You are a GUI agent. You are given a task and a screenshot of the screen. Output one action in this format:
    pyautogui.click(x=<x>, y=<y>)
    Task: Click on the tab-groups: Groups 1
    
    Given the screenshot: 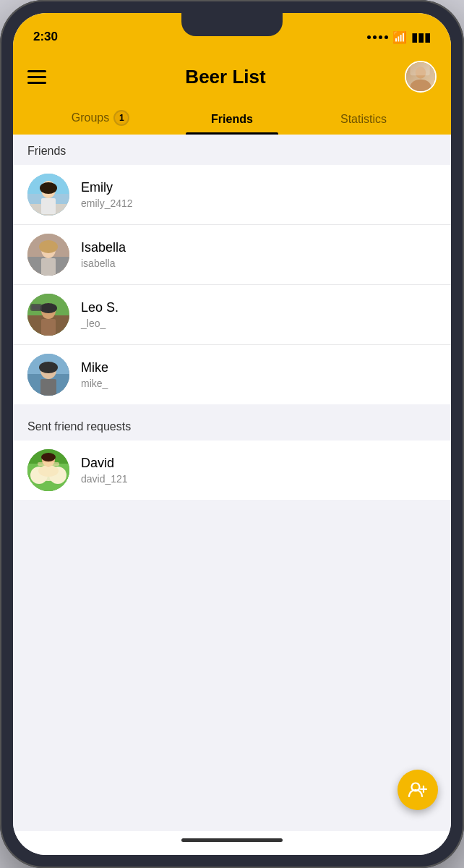 What is the action you would take?
    pyautogui.click(x=100, y=119)
    